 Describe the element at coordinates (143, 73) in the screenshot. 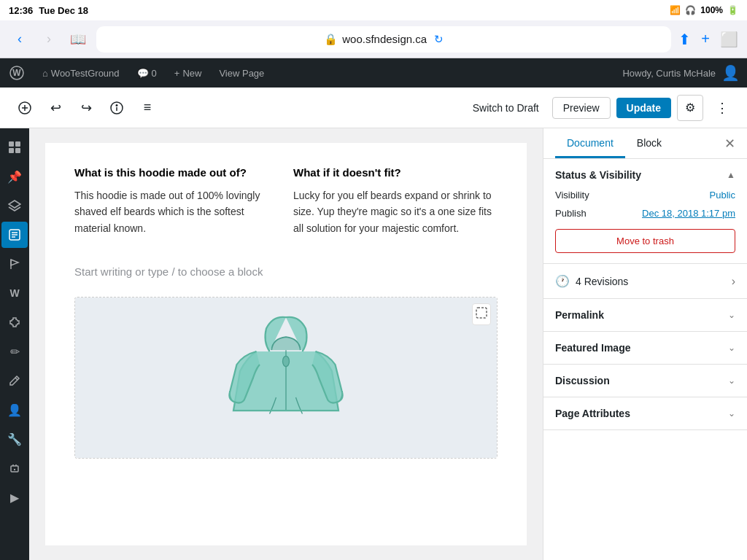

I see `comment-icon: 💬` at that location.